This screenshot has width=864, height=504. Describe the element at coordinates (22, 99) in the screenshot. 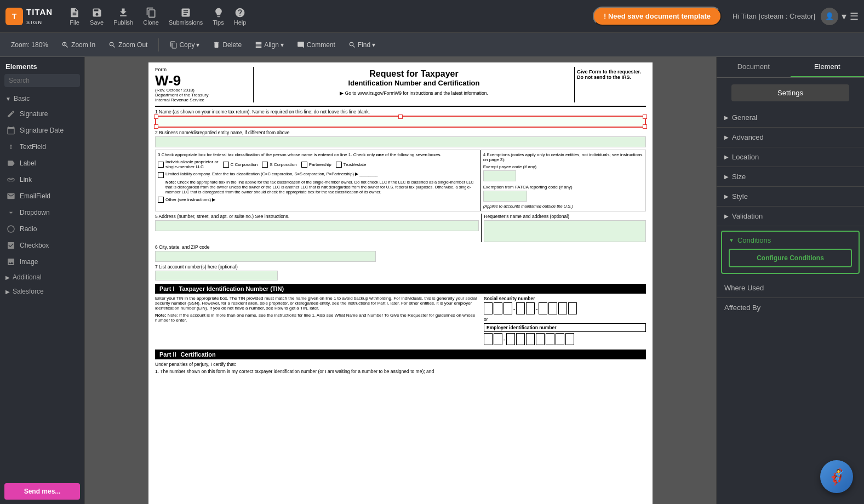

I see `basic-section-label: Basic` at that location.